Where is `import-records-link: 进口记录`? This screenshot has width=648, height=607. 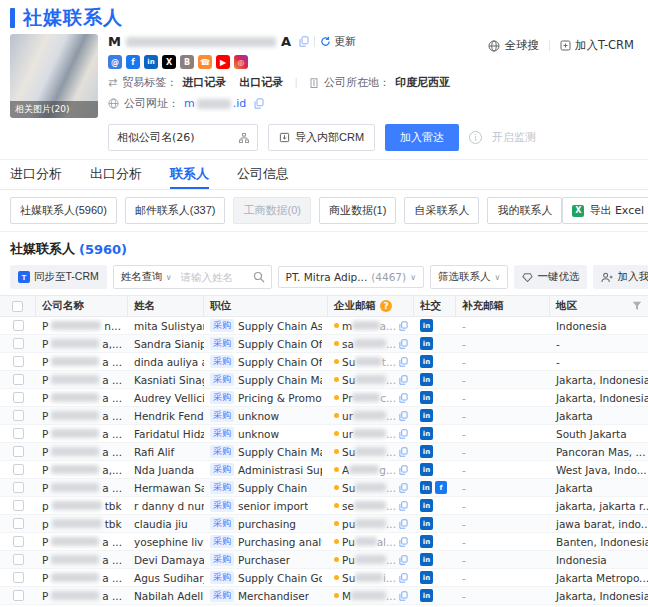 import-records-link: 进口记录 is located at coordinates (204, 82).